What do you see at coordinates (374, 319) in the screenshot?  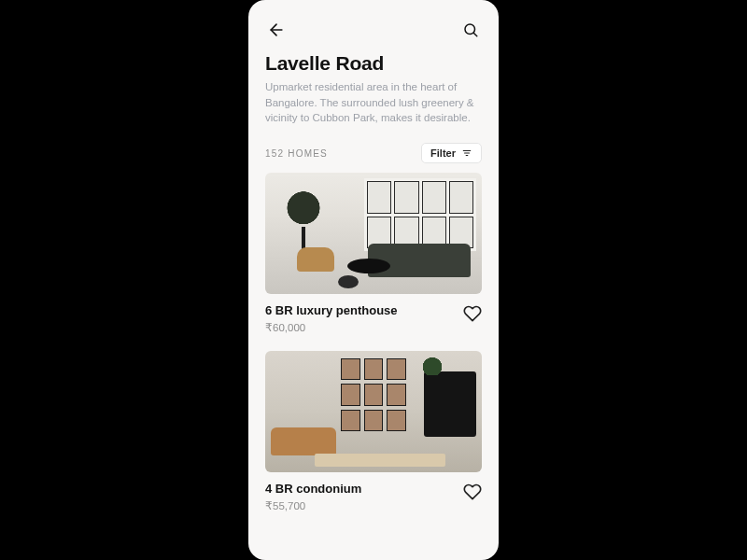 I see `listing-meta: 6 BR luxury penthouse ₹60,000` at bounding box center [374, 319].